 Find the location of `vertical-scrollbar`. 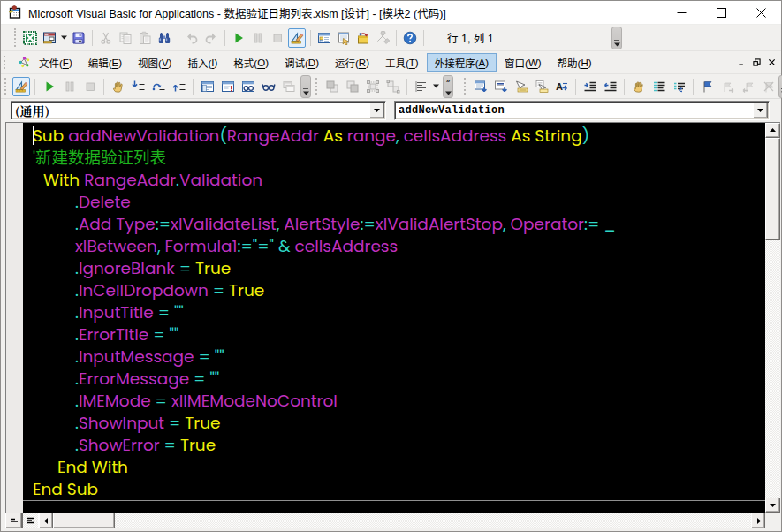

vertical-scrollbar is located at coordinates (772, 318).